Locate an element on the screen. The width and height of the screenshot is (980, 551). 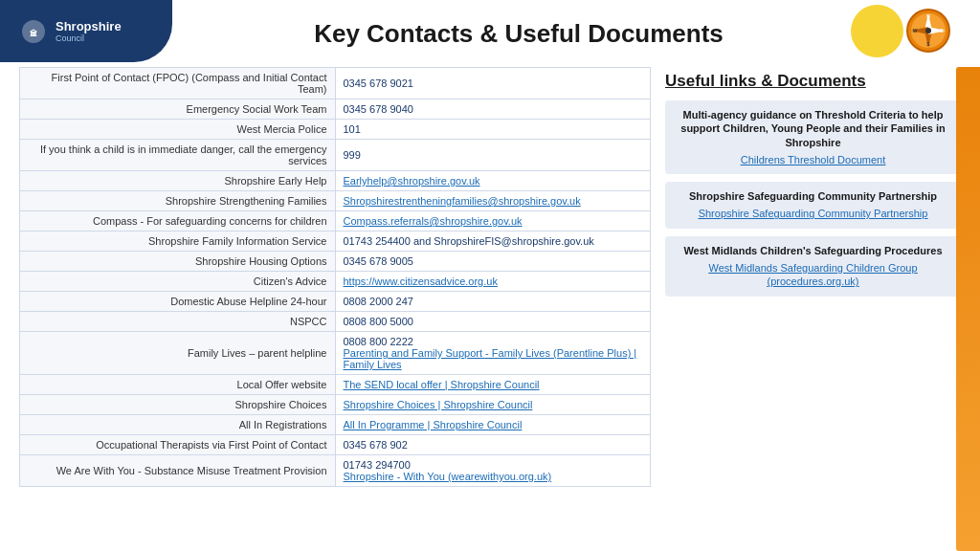
card-title: Multi-agency guidance on Threshold Crite… is located at coordinates (813, 128).